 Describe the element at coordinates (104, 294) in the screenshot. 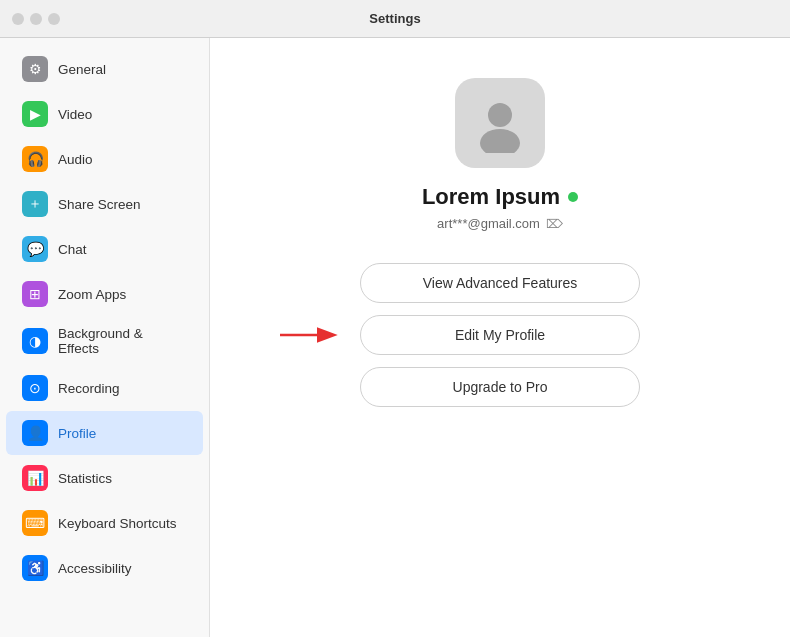

I see `sidebar-item-zoom-apps: ⊞Zoom Apps` at that location.